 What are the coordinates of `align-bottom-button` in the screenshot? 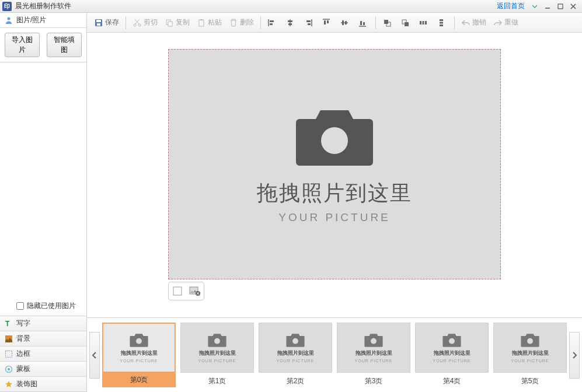 It's located at (363, 23).